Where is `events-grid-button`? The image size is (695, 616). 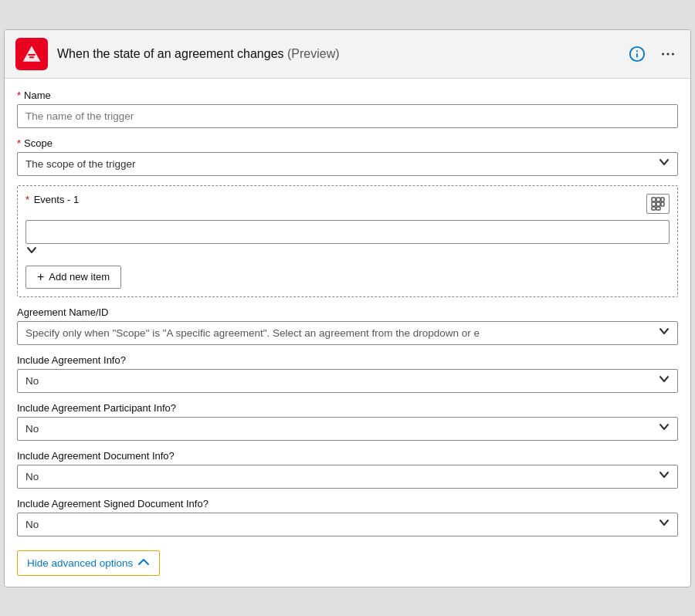
events-grid-button is located at coordinates (658, 204).